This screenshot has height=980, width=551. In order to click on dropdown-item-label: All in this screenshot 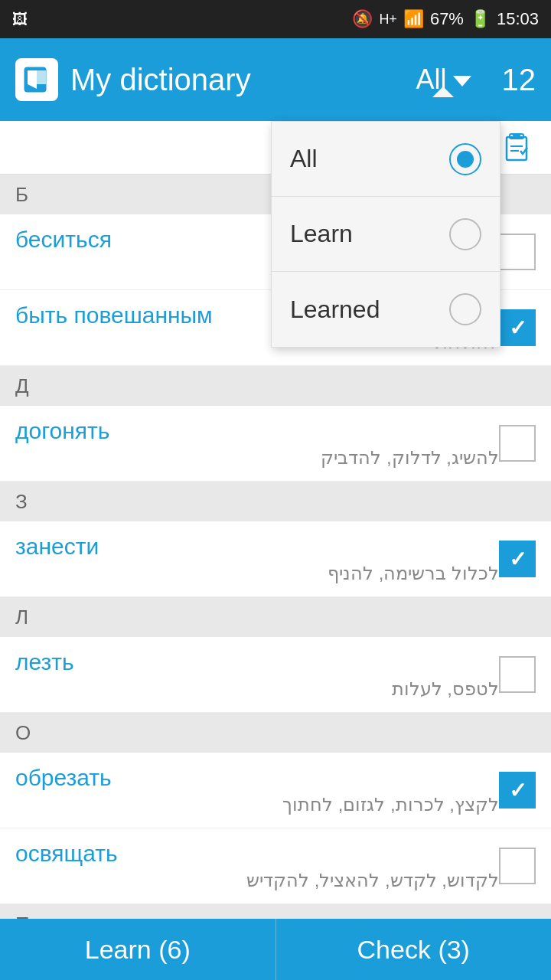, I will do `click(370, 159)`.